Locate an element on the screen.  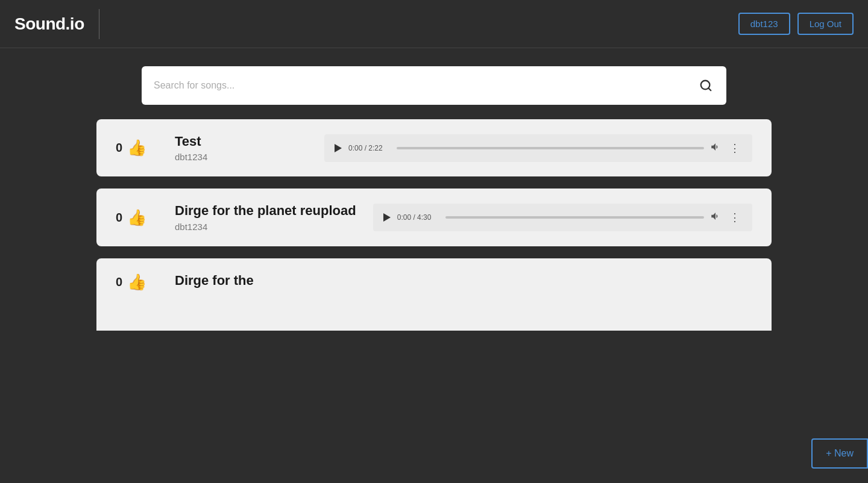
search-container is located at coordinates (434, 86).